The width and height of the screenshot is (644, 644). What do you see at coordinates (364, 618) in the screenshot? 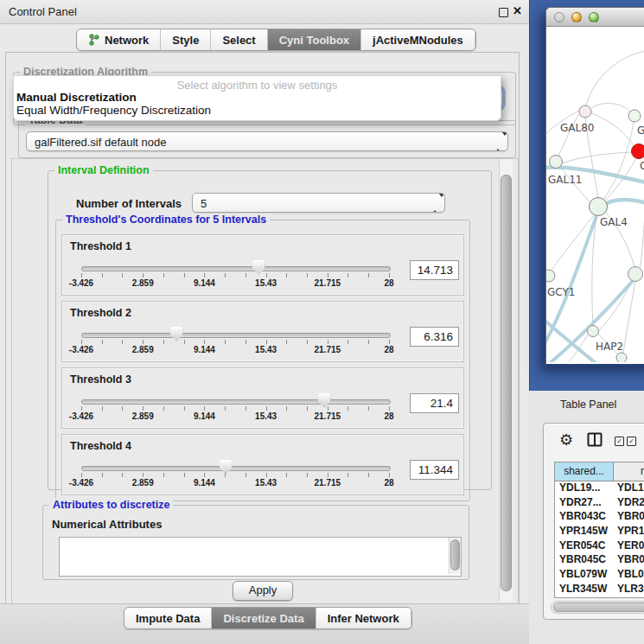
I see `tab: Infer Network` at bounding box center [364, 618].